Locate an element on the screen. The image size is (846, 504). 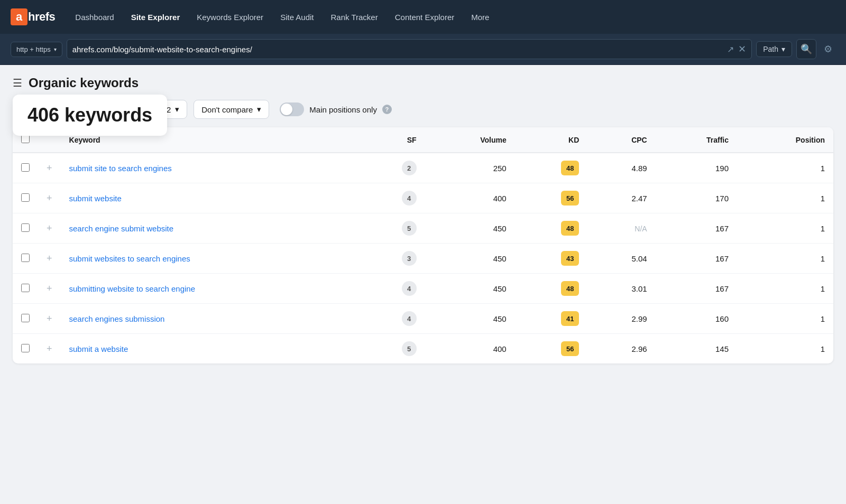
nav-more: More is located at coordinates (480, 17).